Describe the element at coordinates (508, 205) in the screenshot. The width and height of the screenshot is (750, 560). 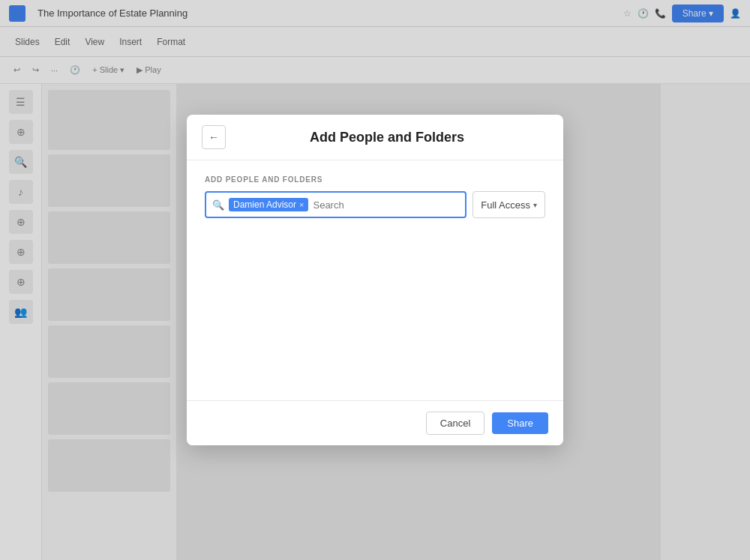
I see `access-dropdown: Full Access ▾` at that location.